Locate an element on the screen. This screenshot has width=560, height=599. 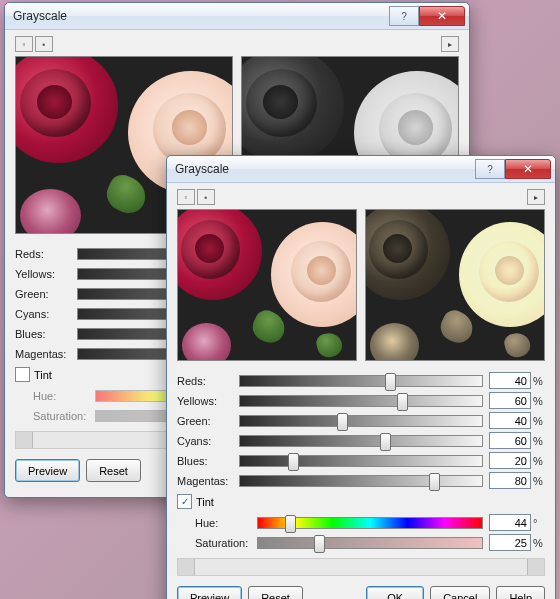
tint-checkbox is located at coordinates (22, 374).